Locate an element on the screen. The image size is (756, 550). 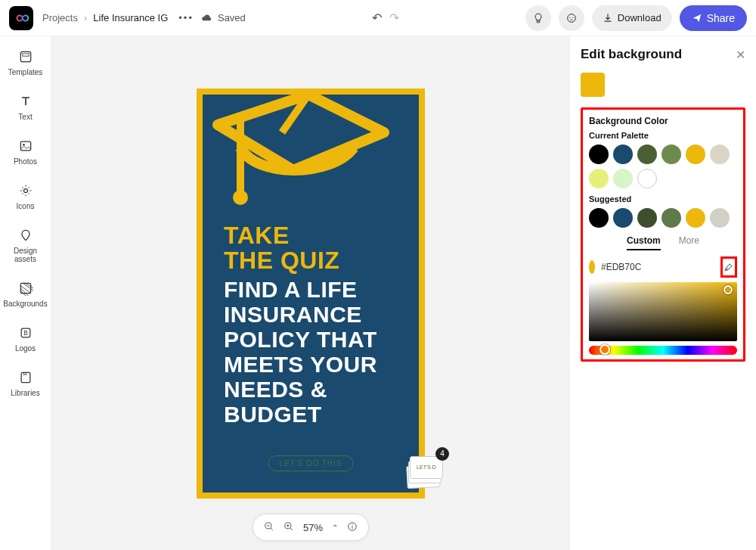
svg-text: B is located at coordinates (26, 333).